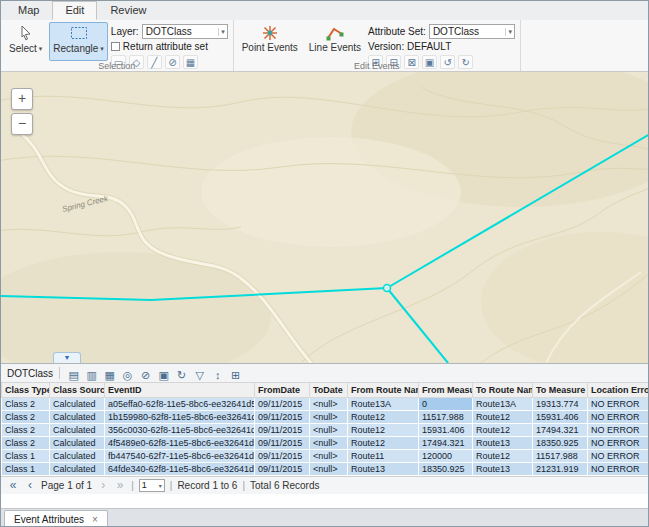  What do you see at coordinates (26, 456) in the screenshot?
I see `table-cell: Class 1` at bounding box center [26, 456].